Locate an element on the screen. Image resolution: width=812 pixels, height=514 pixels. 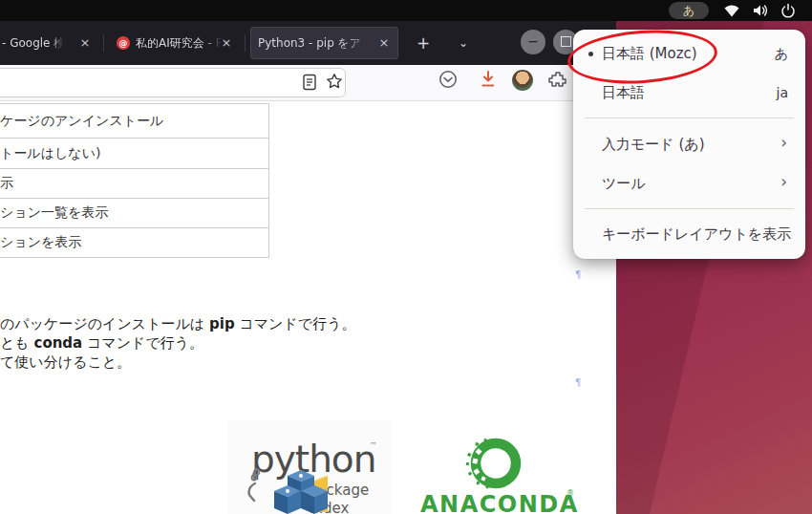
profile-avatar is located at coordinates (523, 80).